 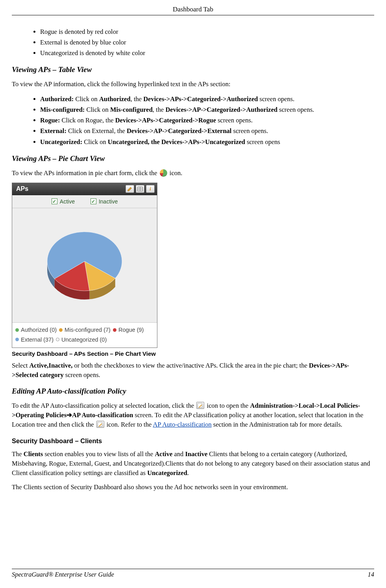 I want to click on text: section enables you to view lists of all…, so click(x=99, y=454).